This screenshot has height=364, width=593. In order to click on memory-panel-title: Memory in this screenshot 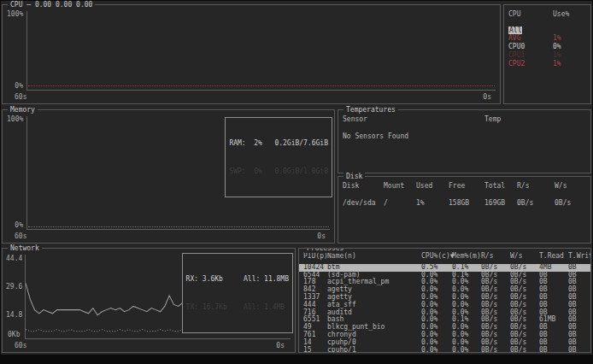, I will do `click(22, 110)`.